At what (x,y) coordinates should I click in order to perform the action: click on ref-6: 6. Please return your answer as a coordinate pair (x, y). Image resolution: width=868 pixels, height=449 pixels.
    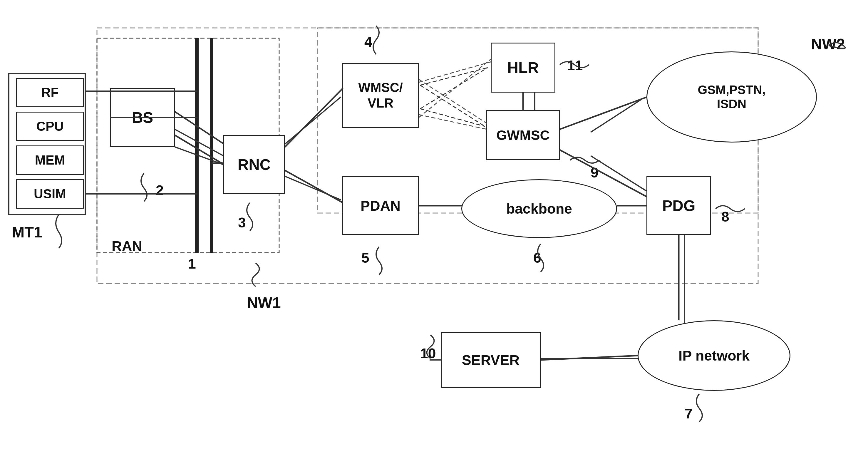
    Looking at the image, I should click on (537, 258).